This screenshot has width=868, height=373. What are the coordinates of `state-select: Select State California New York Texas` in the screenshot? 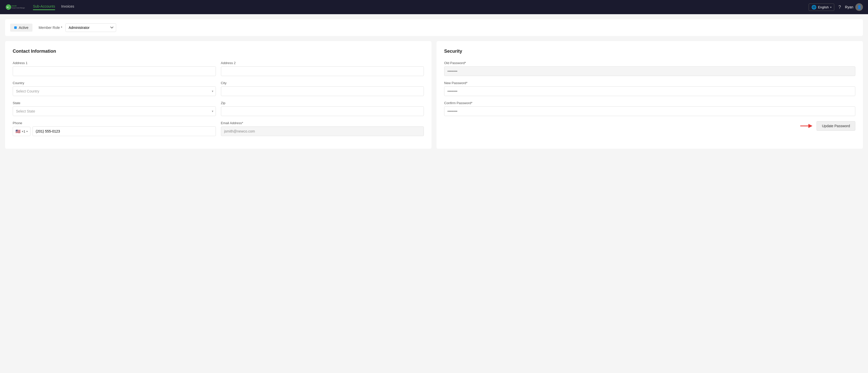 It's located at (115, 111).